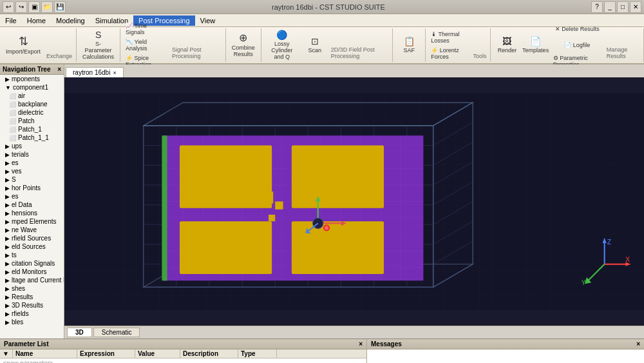  What do you see at coordinates (183, 344) in the screenshot?
I see `param-list-header: Parameter List ×` at bounding box center [183, 344].